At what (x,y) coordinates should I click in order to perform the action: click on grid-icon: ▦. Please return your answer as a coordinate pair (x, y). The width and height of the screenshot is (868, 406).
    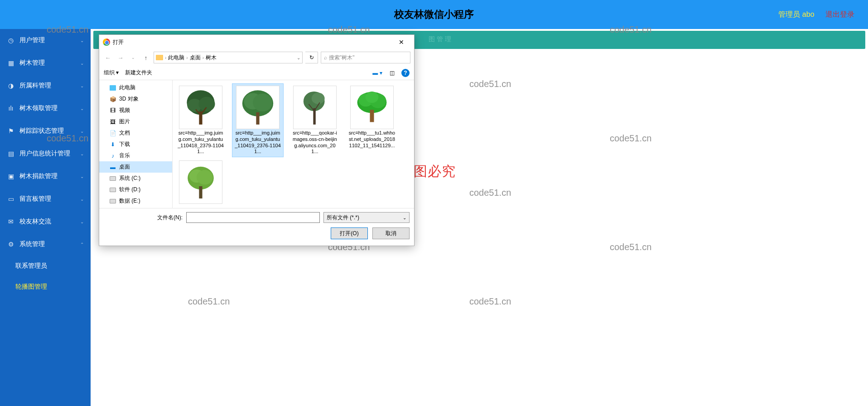
    Looking at the image, I should click on (11, 63).